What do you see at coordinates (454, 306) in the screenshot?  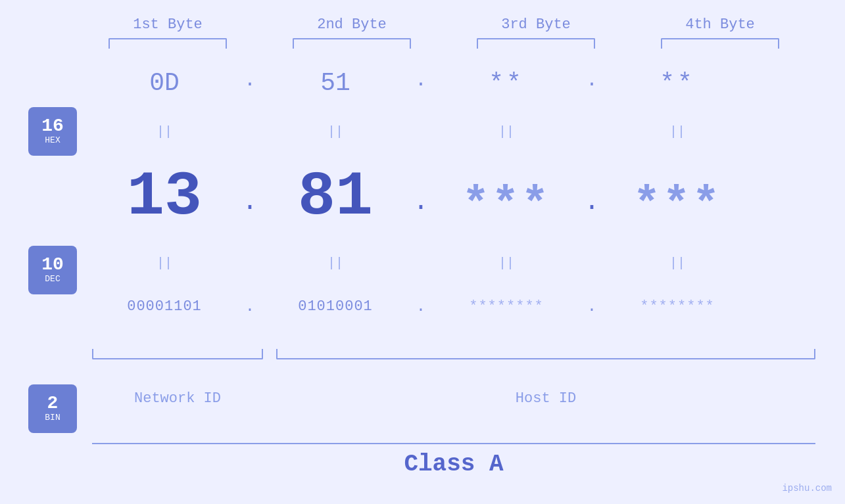 I see `bin-row: 00001101 . 01010001 . ******** . *******…` at bounding box center [454, 306].